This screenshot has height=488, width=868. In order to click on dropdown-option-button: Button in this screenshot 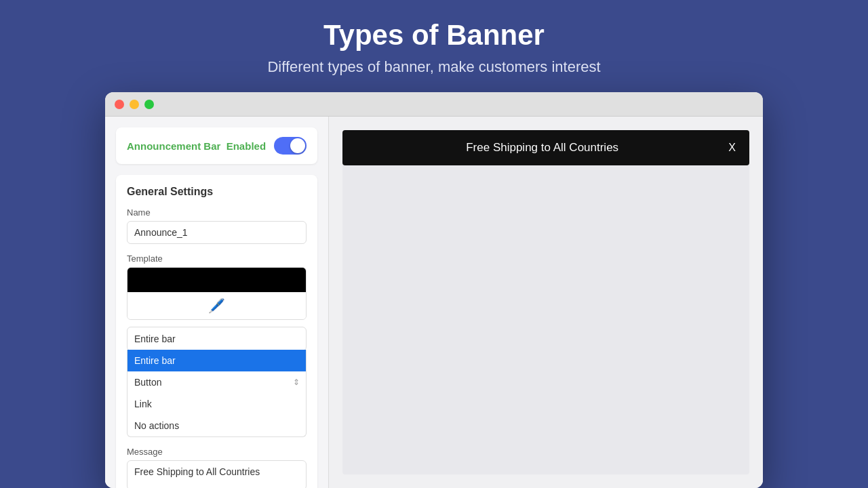, I will do `click(217, 382)`.